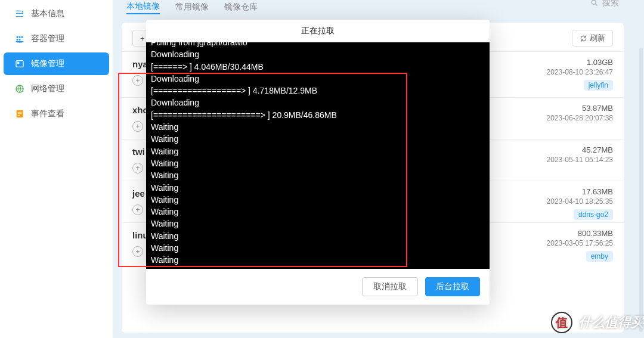  I want to click on terminal-line: Pulling from jgraph/drawio, so click(318, 45).